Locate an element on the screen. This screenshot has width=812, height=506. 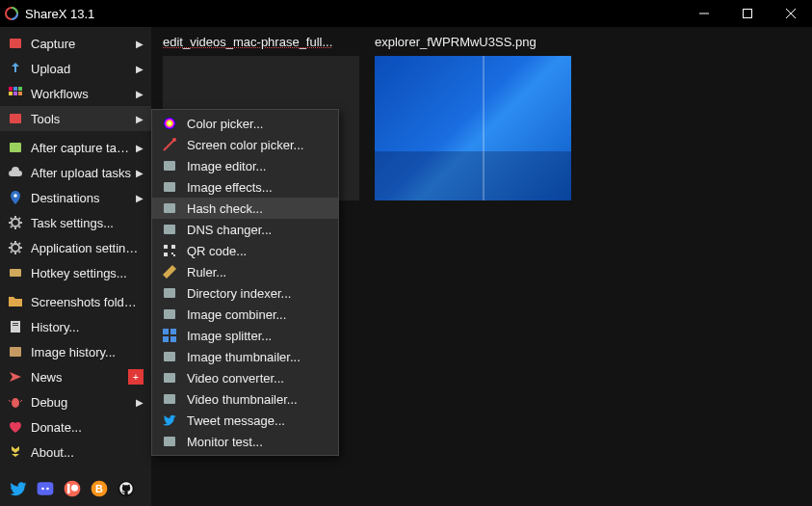
sidebar-item-label: Hotkey settings... is located at coordinates (87, 274).